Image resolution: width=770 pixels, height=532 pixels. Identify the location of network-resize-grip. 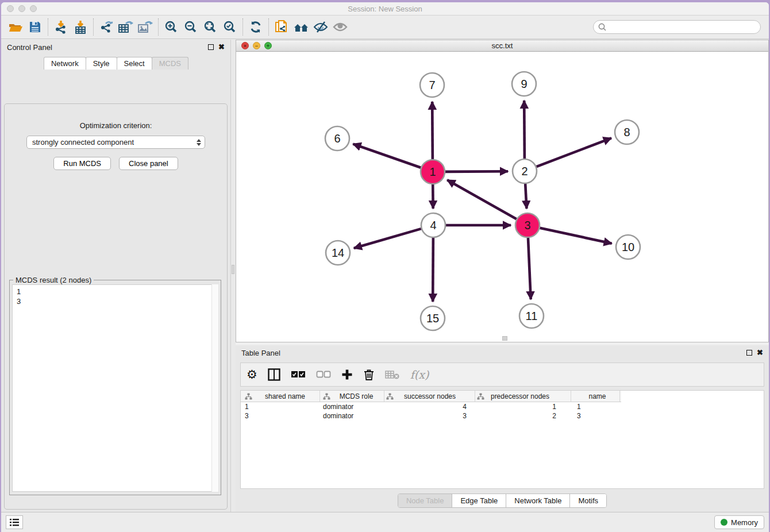
(505, 338).